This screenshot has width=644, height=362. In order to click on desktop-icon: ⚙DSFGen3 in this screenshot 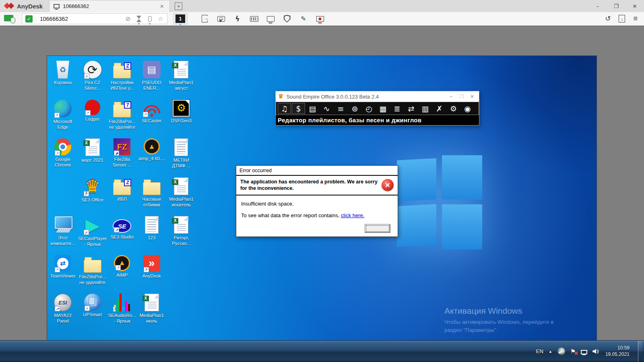, I will do `click(181, 112)`.